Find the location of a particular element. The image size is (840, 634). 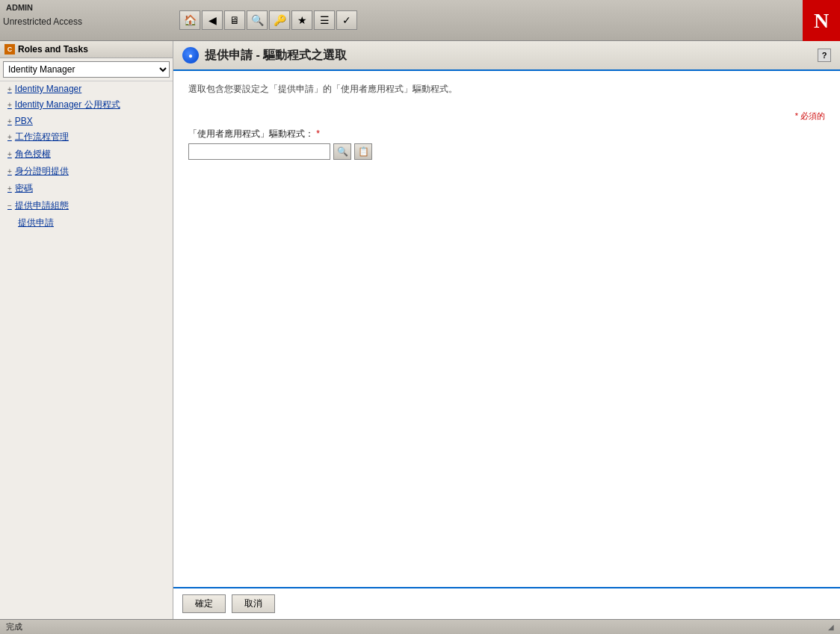

expand-icon-2: + is located at coordinates (10, 105).